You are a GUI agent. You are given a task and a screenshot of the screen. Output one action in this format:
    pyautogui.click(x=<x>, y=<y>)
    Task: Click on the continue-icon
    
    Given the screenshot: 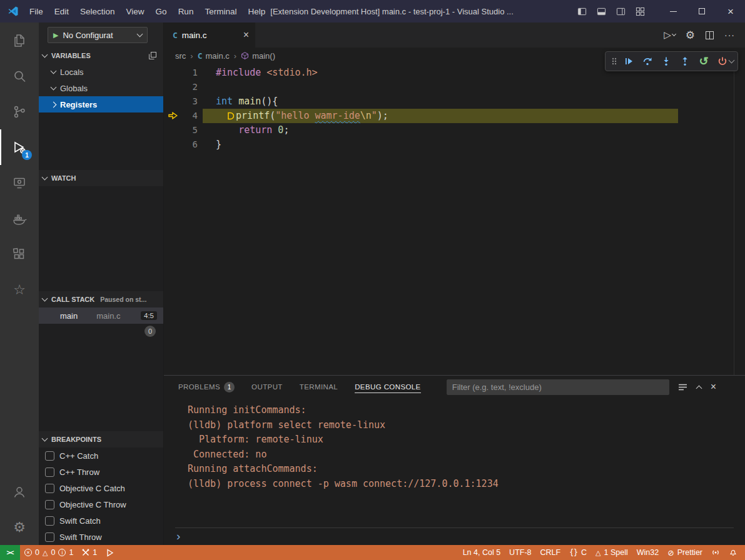 What is the action you would take?
    pyautogui.click(x=629, y=61)
    